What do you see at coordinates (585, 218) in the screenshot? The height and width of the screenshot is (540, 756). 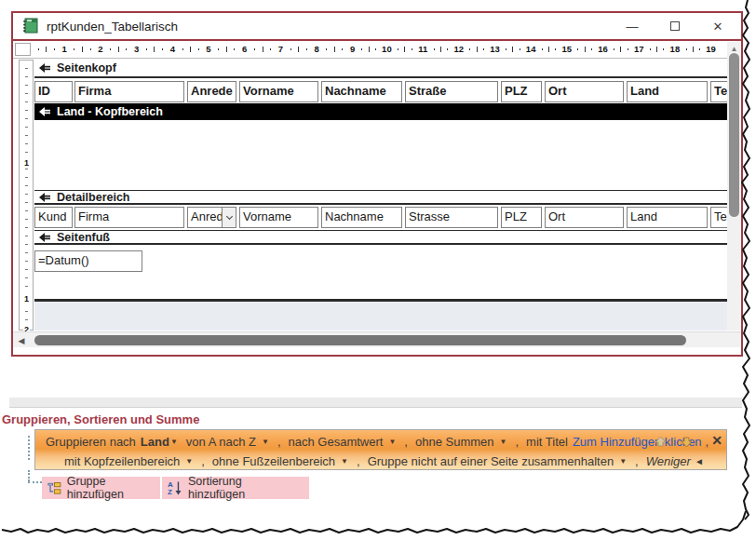 I see `detail-field-ort: Ort` at bounding box center [585, 218].